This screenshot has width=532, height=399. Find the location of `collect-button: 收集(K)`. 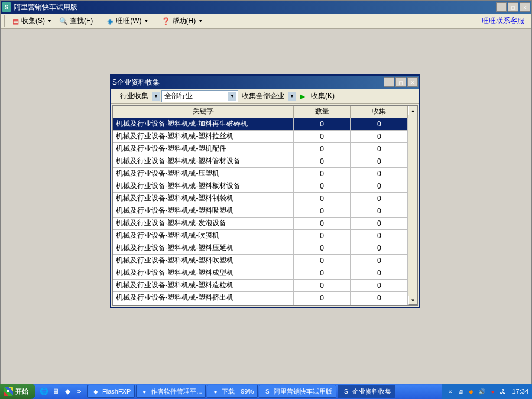

collect-button: 收集(K) is located at coordinates (323, 96).